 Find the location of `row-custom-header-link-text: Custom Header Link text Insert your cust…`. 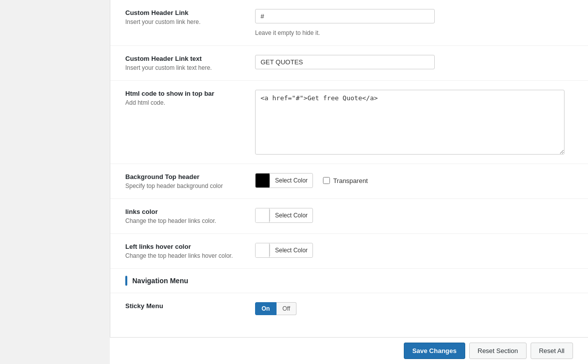

row-custom-header-link-text: Custom Header Link text Insert your cust… is located at coordinates (349, 63).